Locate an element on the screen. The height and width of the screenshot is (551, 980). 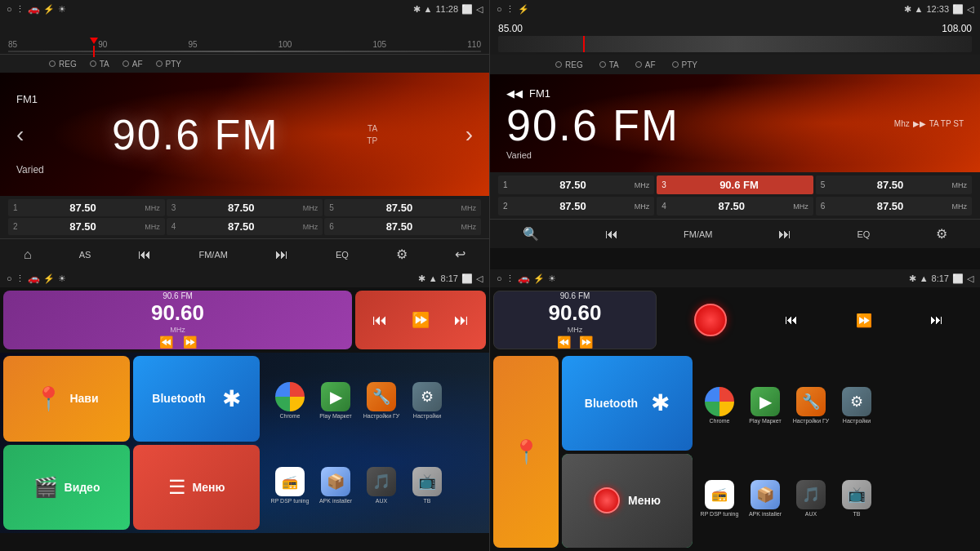
left-settingsgu-icon: 🔧 Настройки ГУ is located at coordinates (381, 400).